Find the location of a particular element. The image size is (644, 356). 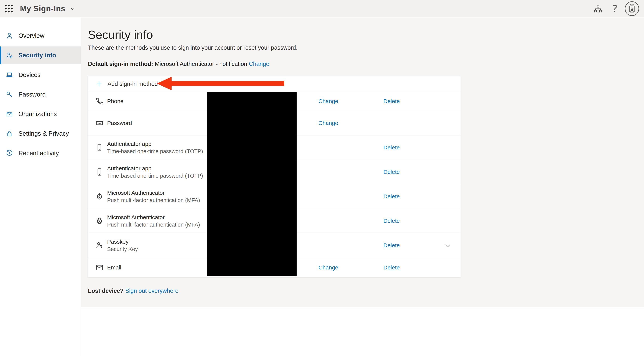

method-text: Password is located at coordinates (120, 123).